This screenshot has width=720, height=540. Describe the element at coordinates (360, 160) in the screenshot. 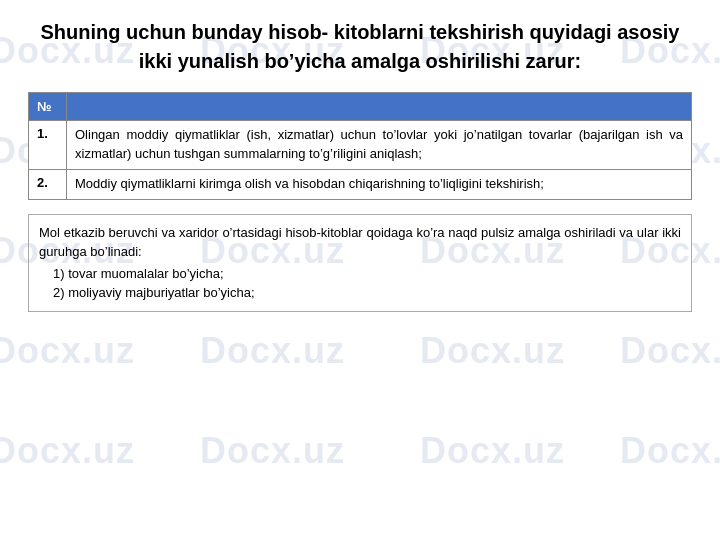

I see `table-body: 1.Olingan moddiy qiymatliklar (ish, xizm…` at that location.